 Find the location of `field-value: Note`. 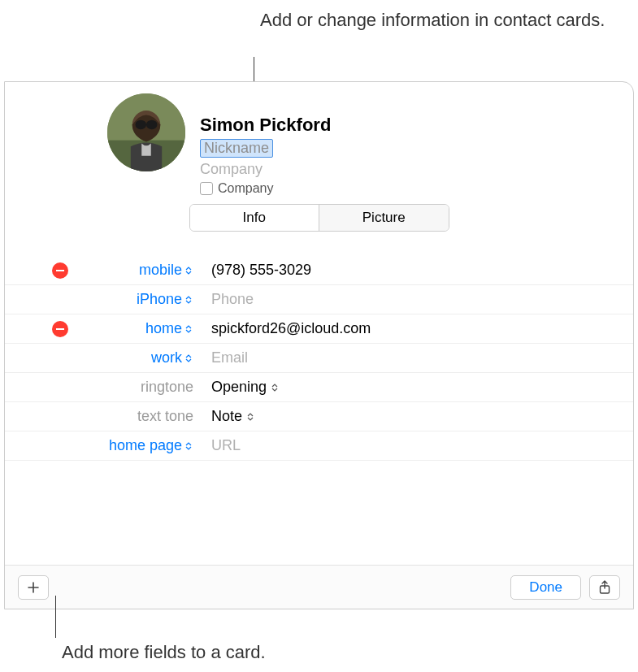

field-value: Note is located at coordinates (227, 416).